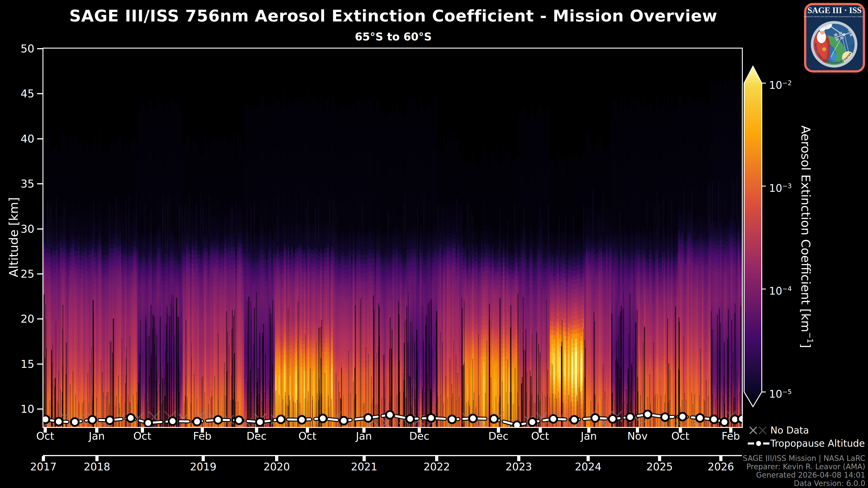 This screenshot has height=488, width=868. I want to click on x-month-label: Nov, so click(638, 436).